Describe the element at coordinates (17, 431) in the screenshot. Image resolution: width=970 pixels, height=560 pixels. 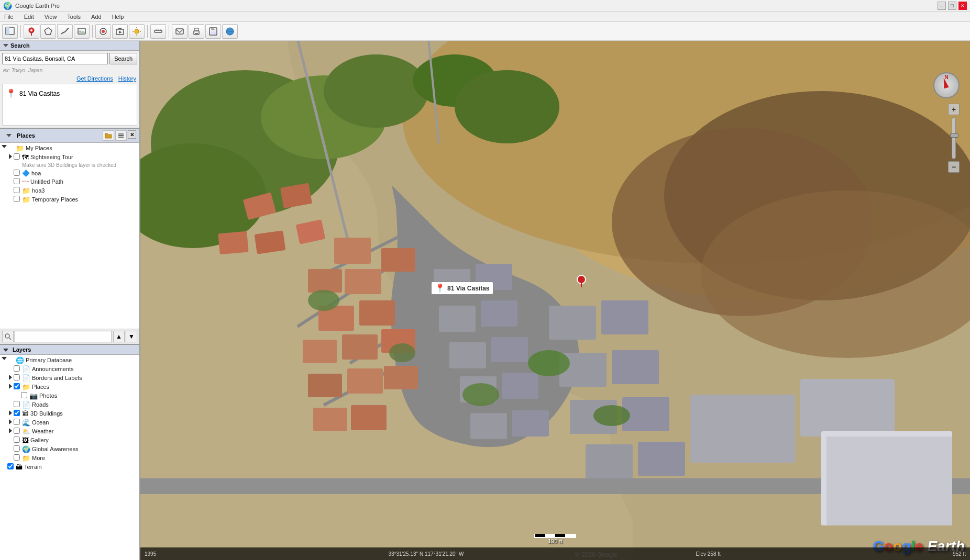
I see `weather-checkbox` at that location.